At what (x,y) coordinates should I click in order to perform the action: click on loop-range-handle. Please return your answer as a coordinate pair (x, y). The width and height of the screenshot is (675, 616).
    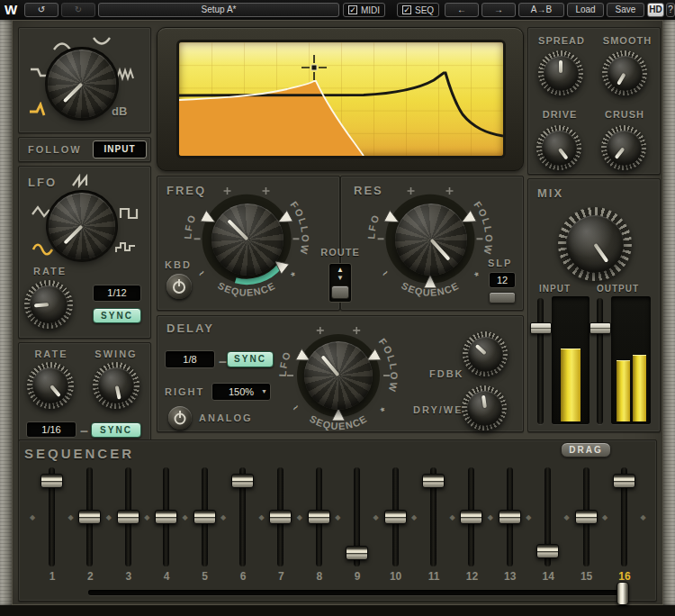
    Looking at the image, I should click on (623, 593).